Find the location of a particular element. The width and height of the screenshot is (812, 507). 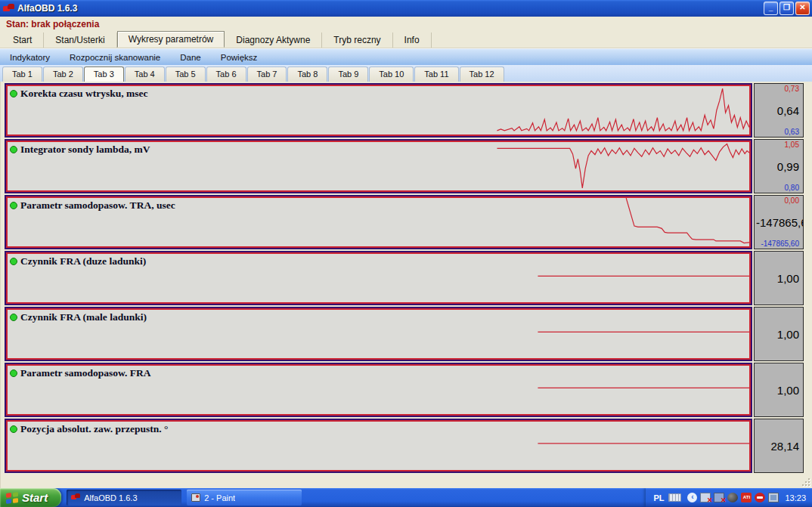

tab-wykresy-parametr-w: Wykresy parametrów is located at coordinates (171, 39).